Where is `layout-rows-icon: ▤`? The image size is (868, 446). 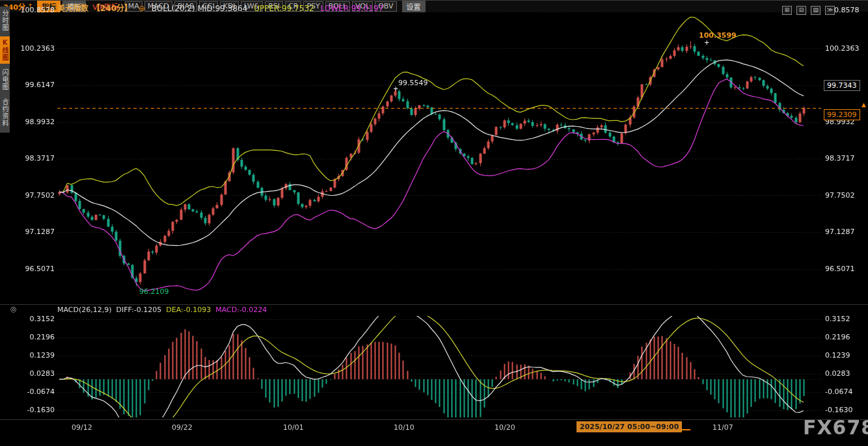
layout-rows-icon: ▤ is located at coordinates (816, 10).